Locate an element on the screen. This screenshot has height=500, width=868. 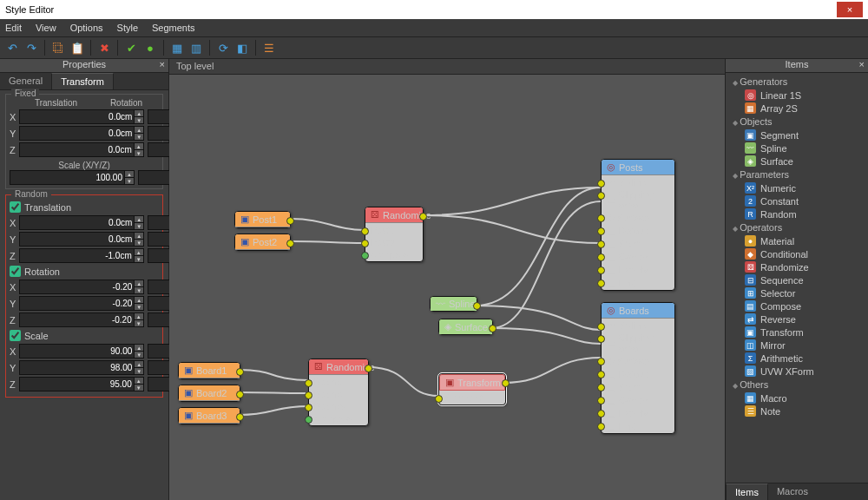
cat-parameters: Parameters is located at coordinates (797, 174).